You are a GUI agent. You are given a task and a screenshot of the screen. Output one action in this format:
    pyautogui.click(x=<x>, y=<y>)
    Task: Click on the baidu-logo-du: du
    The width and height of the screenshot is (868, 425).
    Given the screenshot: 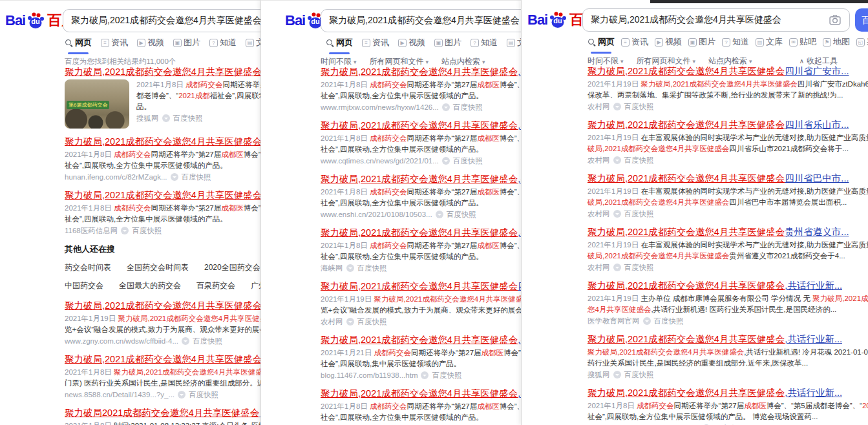 What is the action you would take?
    pyautogui.click(x=315, y=21)
    